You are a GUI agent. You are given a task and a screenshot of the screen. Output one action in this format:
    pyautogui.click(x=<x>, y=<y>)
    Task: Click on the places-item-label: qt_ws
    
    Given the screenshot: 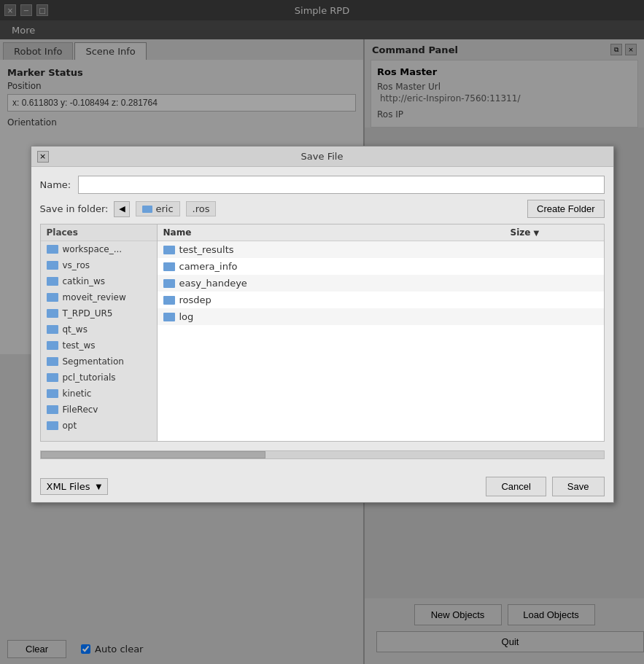 What is the action you would take?
    pyautogui.click(x=75, y=329)
    